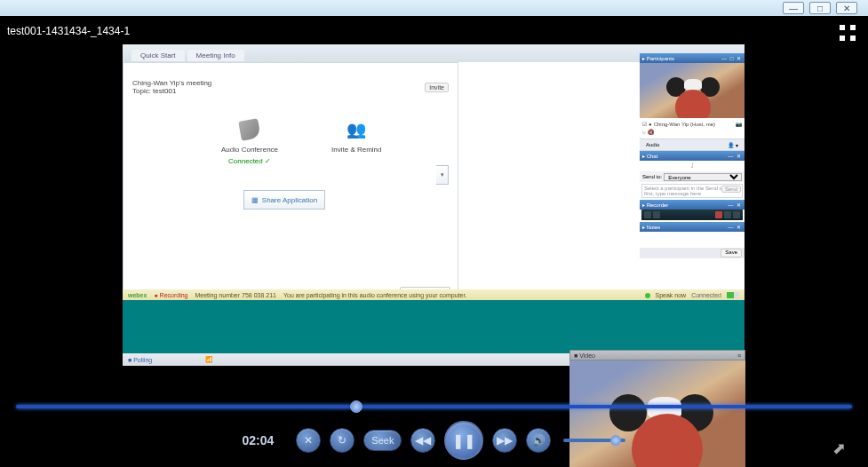 This screenshot has height=467, width=868. Describe the element at coordinates (172, 83) in the screenshot. I see `host-line: Ching-Wan Yip's meeting` at that location.